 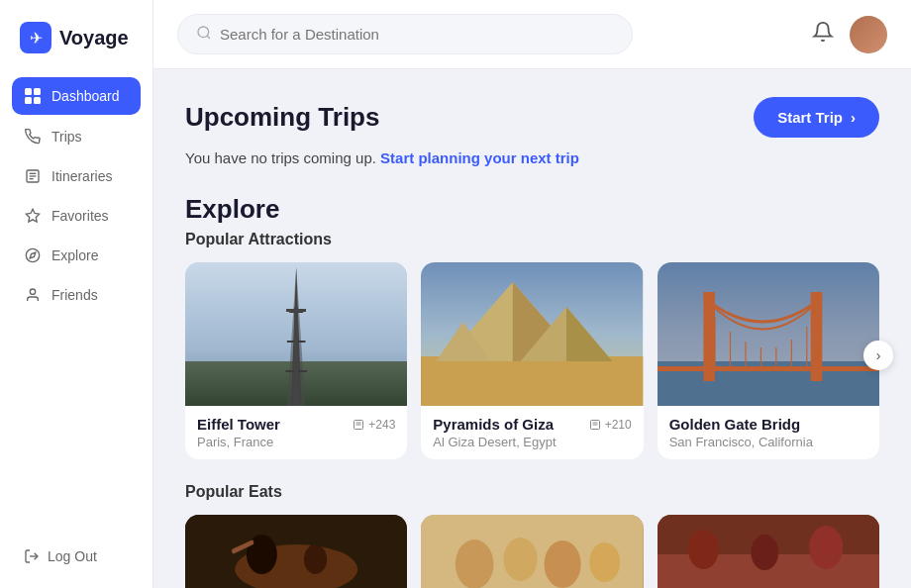 I want to click on sidebar-item-label-explore: Explore, so click(x=75, y=255).